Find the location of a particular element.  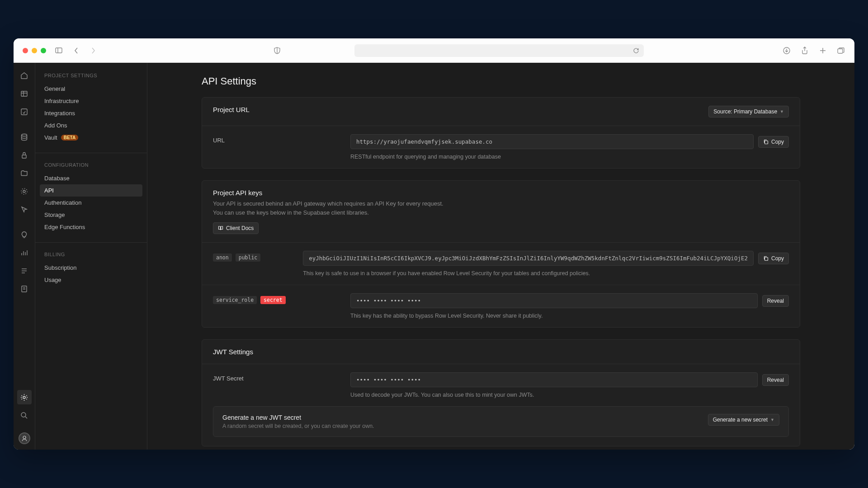

generate-jwt-button: Generate a new secret ▼ is located at coordinates (744, 420).